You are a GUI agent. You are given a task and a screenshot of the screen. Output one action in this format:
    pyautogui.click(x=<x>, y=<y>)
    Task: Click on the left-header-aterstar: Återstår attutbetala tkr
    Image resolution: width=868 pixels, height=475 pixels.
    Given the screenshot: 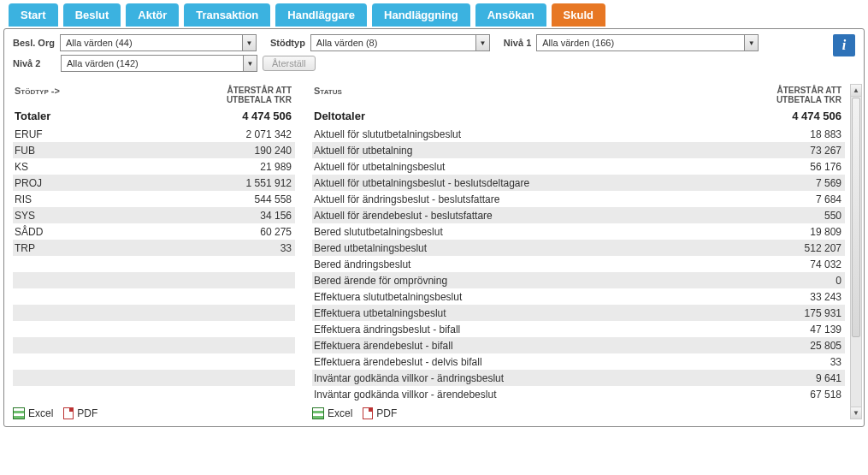 What is the action you would take?
    pyautogui.click(x=259, y=95)
    